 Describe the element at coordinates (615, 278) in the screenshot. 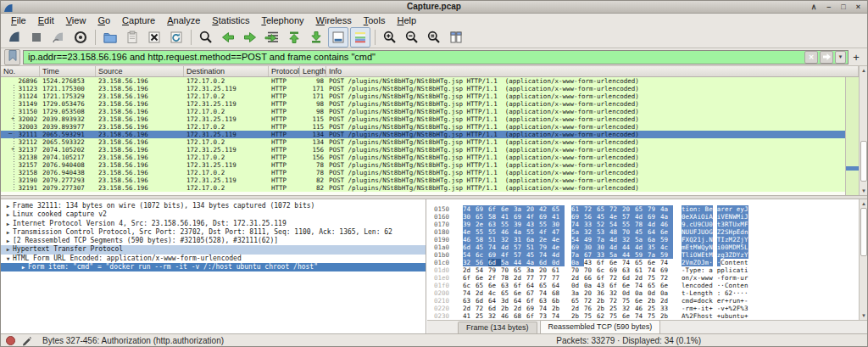

I see `hex-byte: 72` at that location.